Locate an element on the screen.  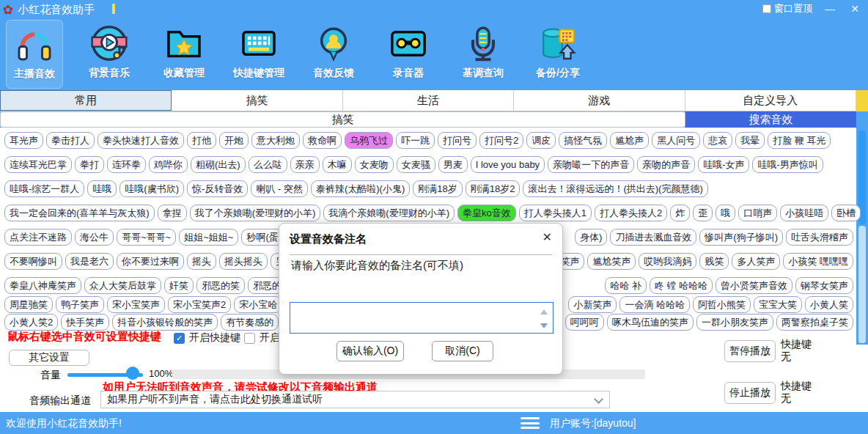
confirm-input-button: 确认输入(O) is located at coordinates (370, 351).